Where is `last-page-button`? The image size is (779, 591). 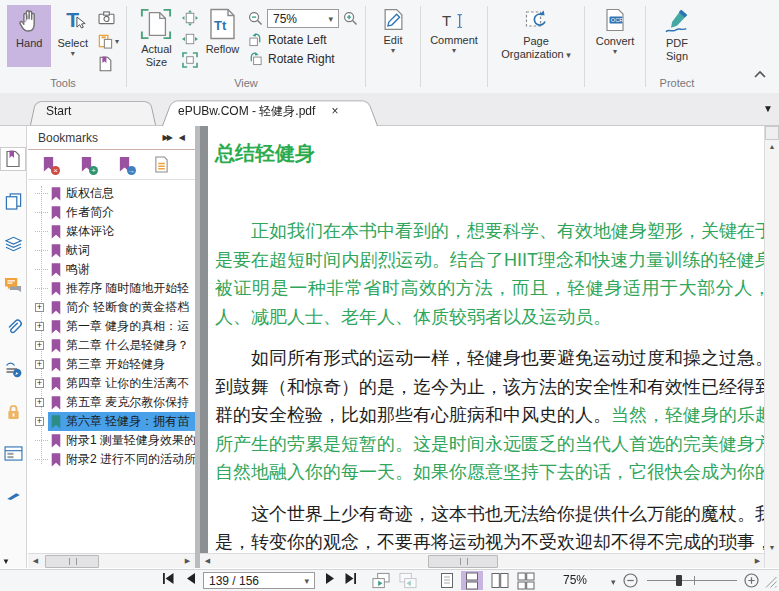 last-page-button is located at coordinates (350, 578).